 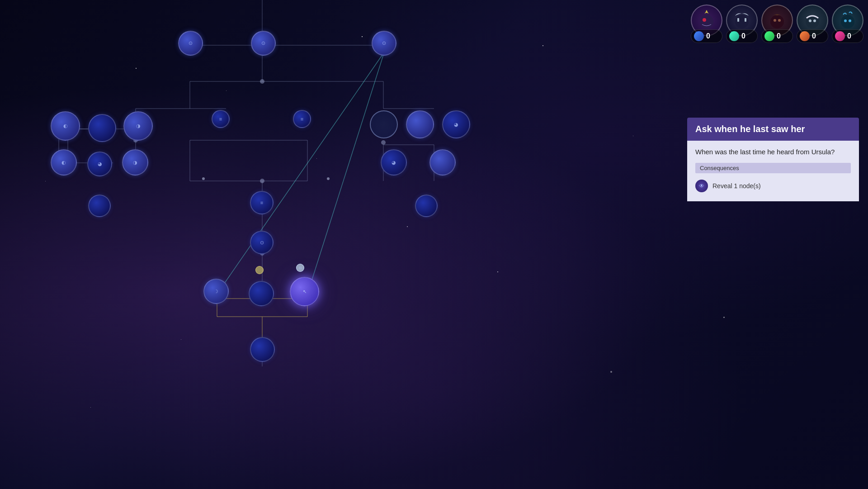 What do you see at coordinates (221, 119) in the screenshot?
I see `node-mid-left: ≡` at bounding box center [221, 119].